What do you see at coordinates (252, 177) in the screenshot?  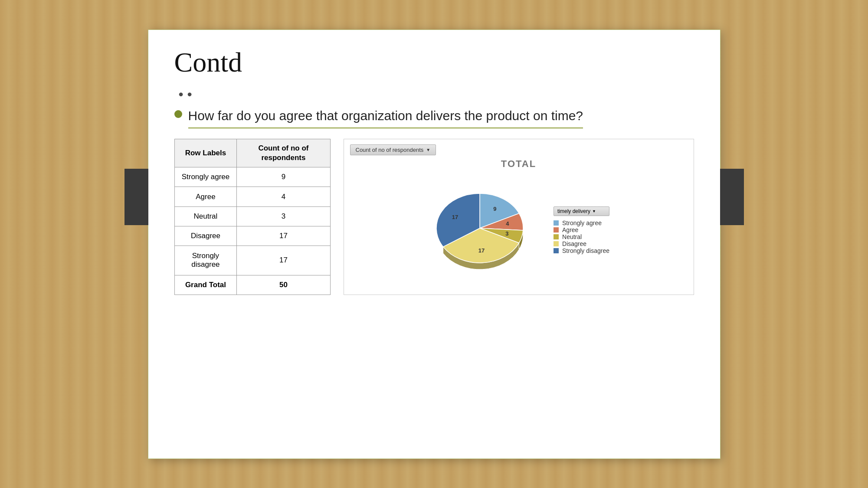 I see `table-row: Strongly agree 9` at bounding box center [252, 177].